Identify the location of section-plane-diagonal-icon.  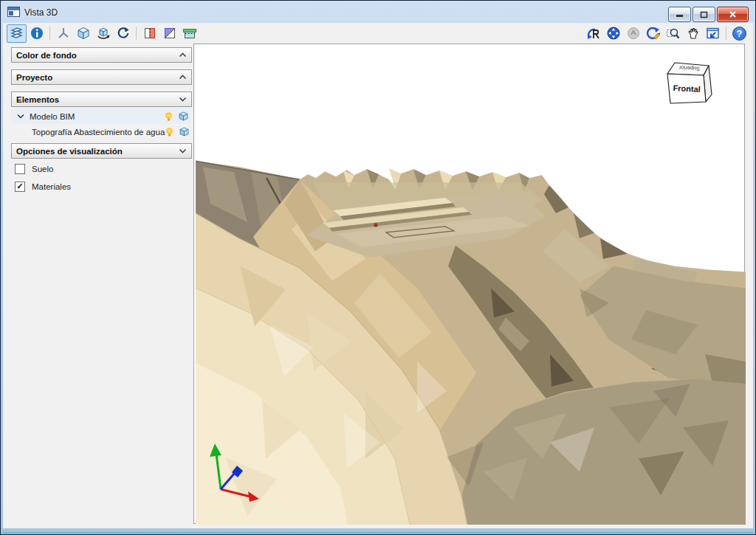
(170, 33).